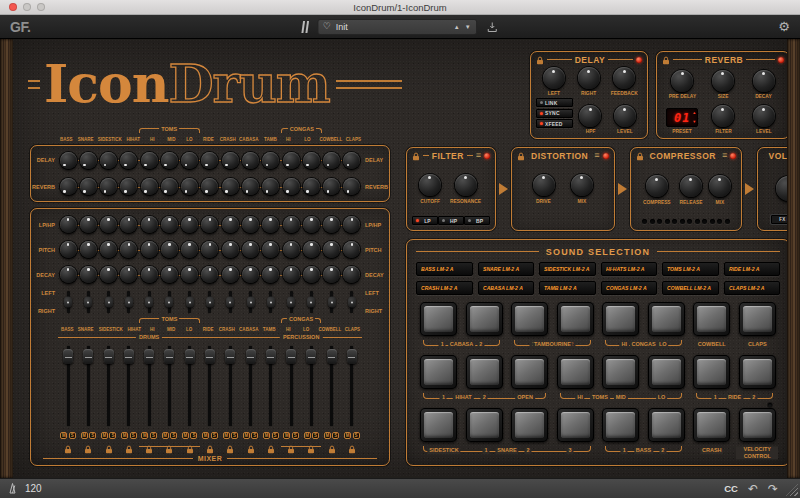 This screenshot has width=800, height=498. What do you see at coordinates (690, 269) in the screenshot?
I see `sound-slot-toms-lm-2-a: TOMS LM-2 A` at bounding box center [690, 269].